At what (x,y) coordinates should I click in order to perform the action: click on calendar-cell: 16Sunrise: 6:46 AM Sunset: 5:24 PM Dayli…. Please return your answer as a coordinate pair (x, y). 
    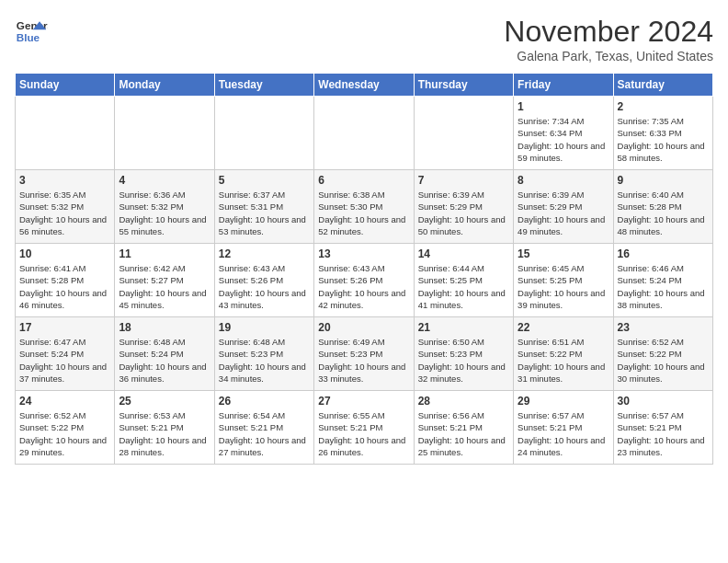
    Looking at the image, I should click on (663, 281).